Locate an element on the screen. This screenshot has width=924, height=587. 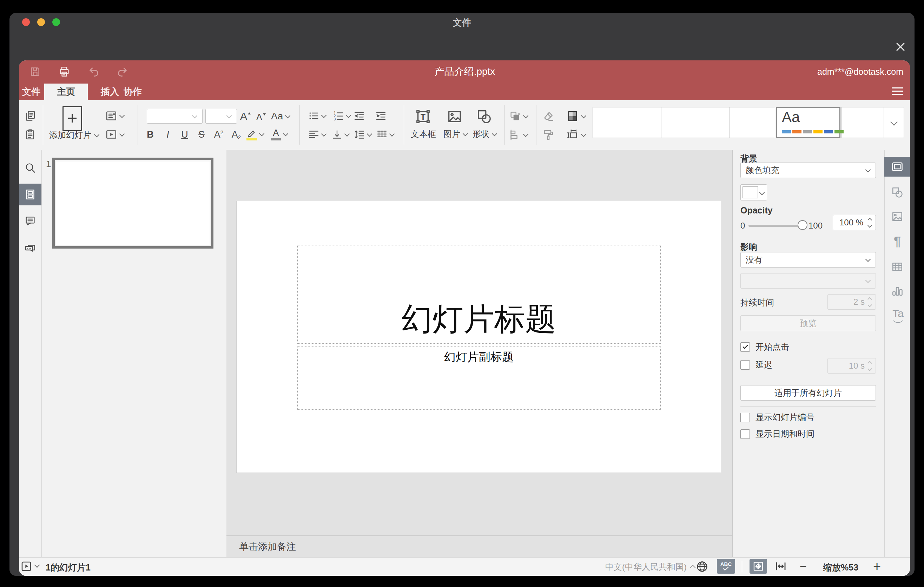
slide-layout-button is located at coordinates (117, 116).